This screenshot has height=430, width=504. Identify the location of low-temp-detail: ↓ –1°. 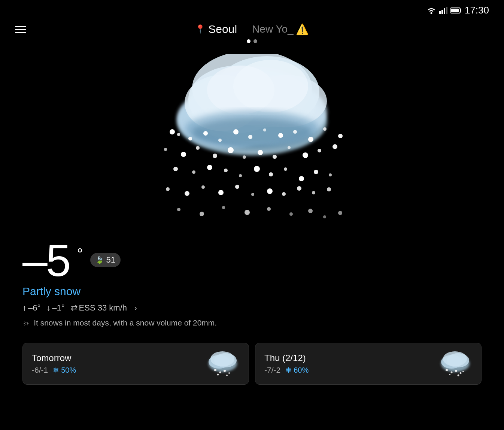
(55, 308).